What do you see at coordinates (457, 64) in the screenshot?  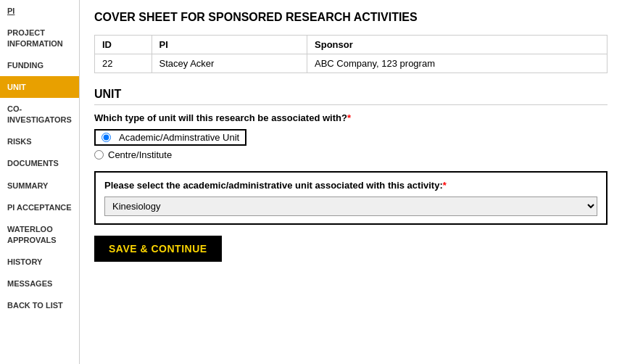 I see `row-sponsor: ABC Company, 123 program` at bounding box center [457, 64].